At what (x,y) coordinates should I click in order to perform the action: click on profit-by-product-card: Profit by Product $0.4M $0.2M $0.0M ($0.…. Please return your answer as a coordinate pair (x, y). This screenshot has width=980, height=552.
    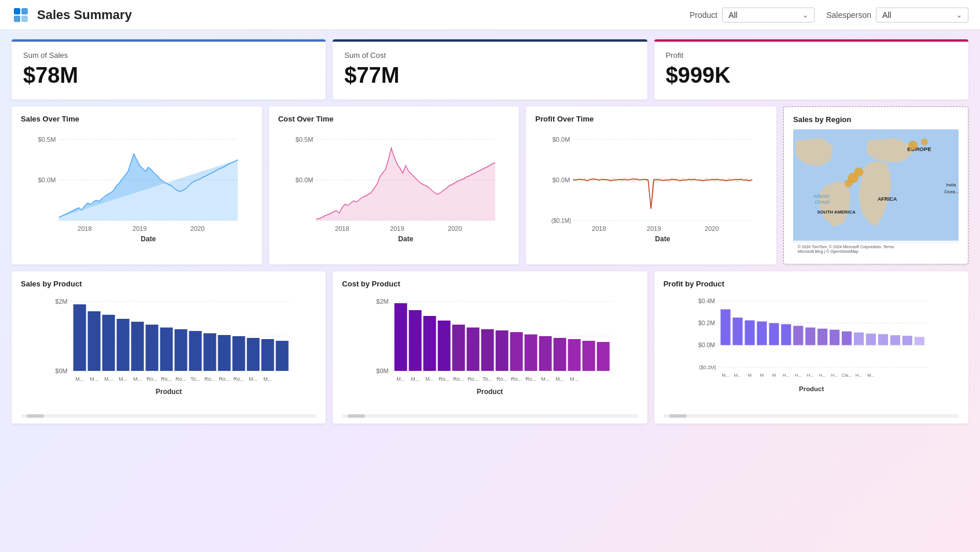
    Looking at the image, I should click on (811, 347).